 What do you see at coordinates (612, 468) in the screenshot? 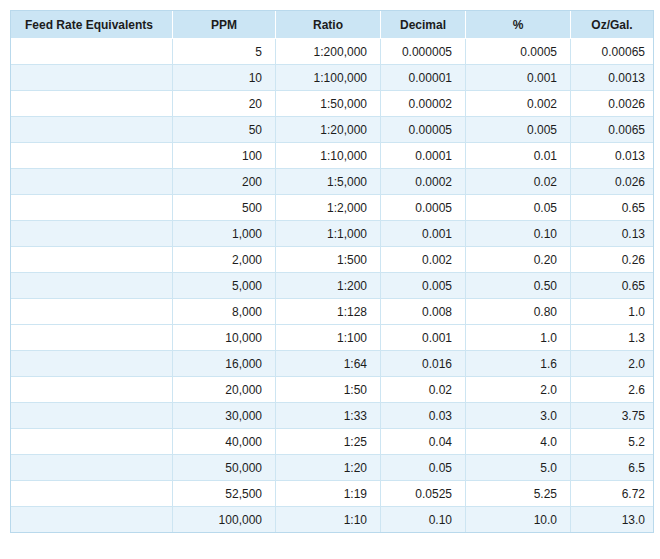
I see `cell-ozgal: 6.5` at bounding box center [612, 468].